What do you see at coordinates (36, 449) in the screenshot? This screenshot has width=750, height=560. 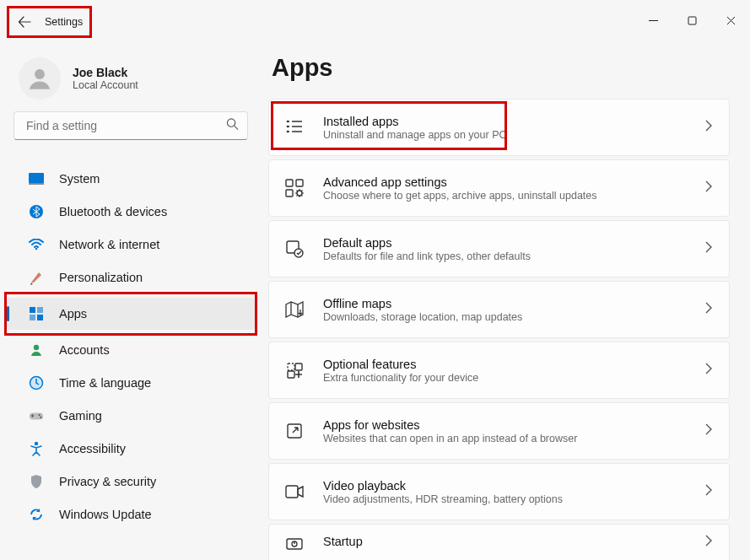 I see `accessibility-icon` at bounding box center [36, 449].